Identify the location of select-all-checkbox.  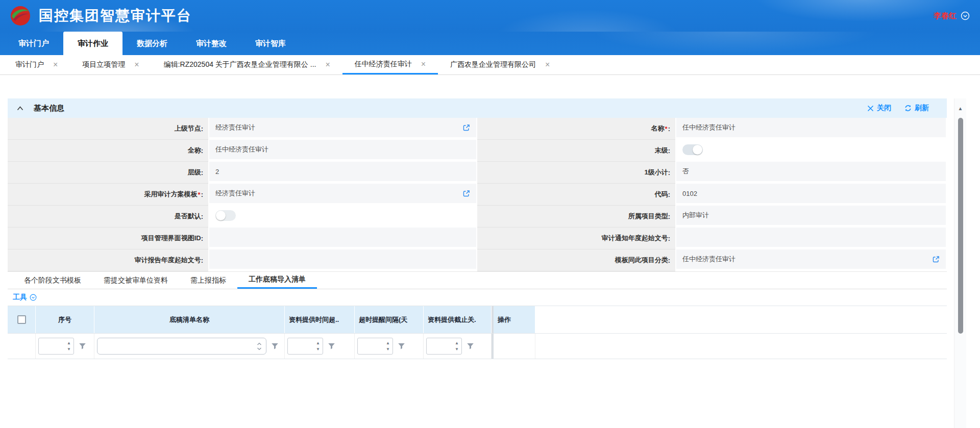
(21, 319).